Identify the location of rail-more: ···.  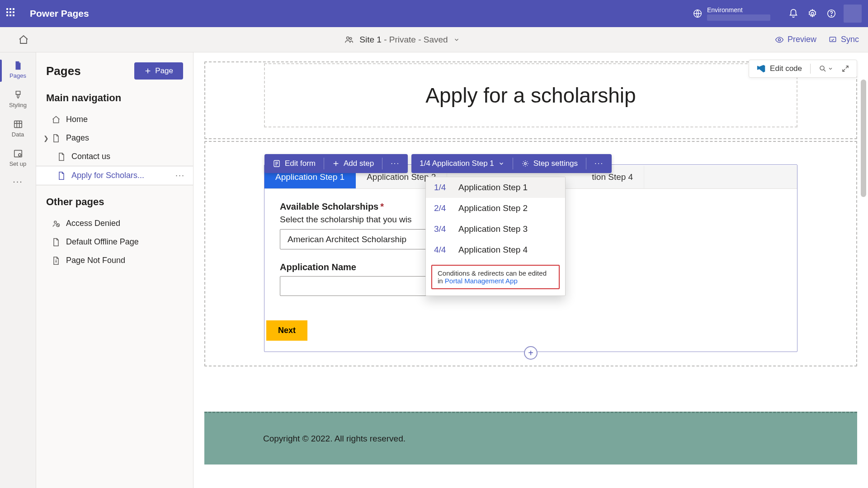
(18, 182).